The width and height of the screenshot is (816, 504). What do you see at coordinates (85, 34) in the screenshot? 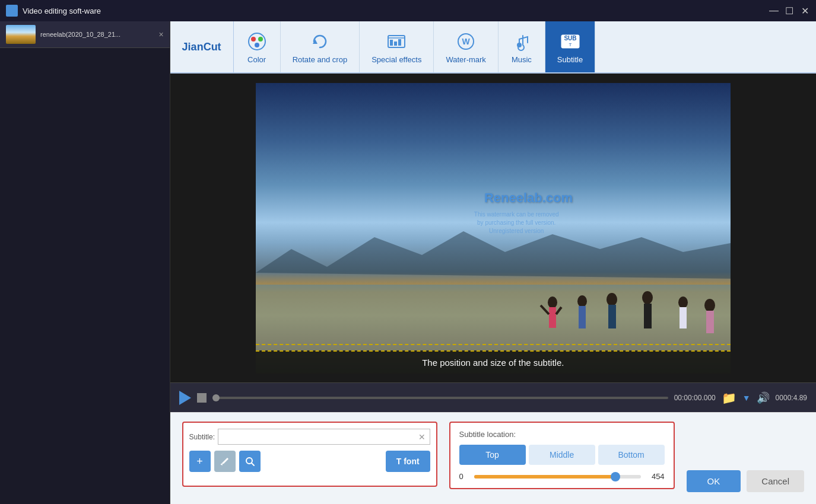
I see `file-tab: reneelab(2020_10_28_21... ×` at bounding box center [85, 34].